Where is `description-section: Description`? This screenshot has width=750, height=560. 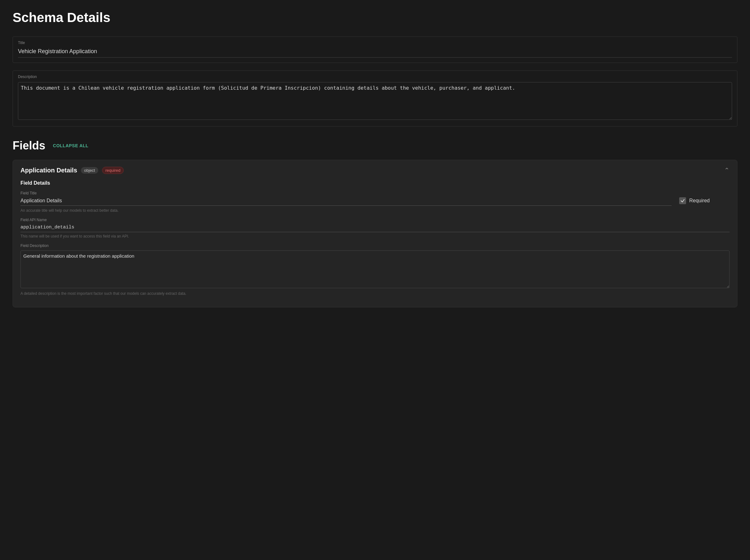
description-section: Description is located at coordinates (375, 98).